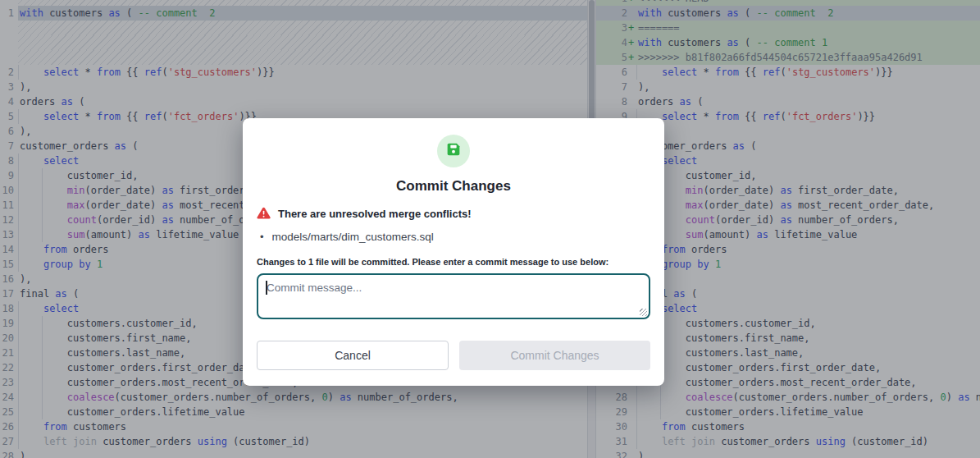 The width and height of the screenshot is (980, 458). What do you see at coordinates (267, 287) in the screenshot?
I see `text-cursor` at bounding box center [267, 287].